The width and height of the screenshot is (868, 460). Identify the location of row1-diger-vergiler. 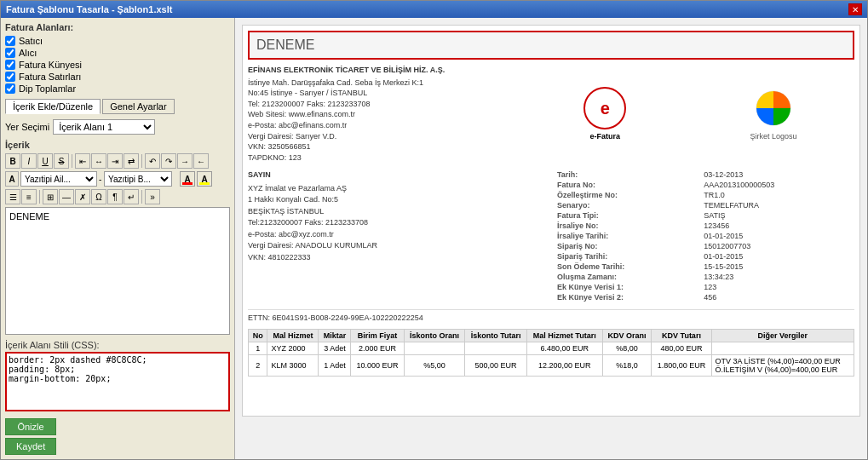
(782, 349).